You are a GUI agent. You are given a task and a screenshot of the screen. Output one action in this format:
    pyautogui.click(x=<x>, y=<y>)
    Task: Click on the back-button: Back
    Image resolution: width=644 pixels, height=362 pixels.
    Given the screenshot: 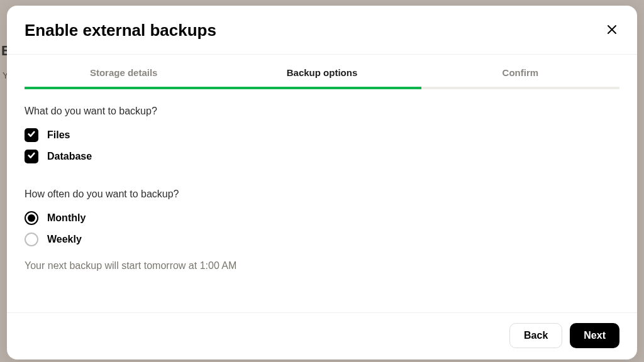 What is the action you would take?
    pyautogui.click(x=536, y=336)
    